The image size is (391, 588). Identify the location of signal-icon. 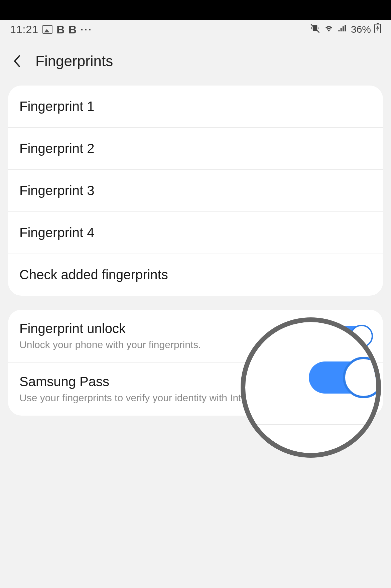
(343, 29).